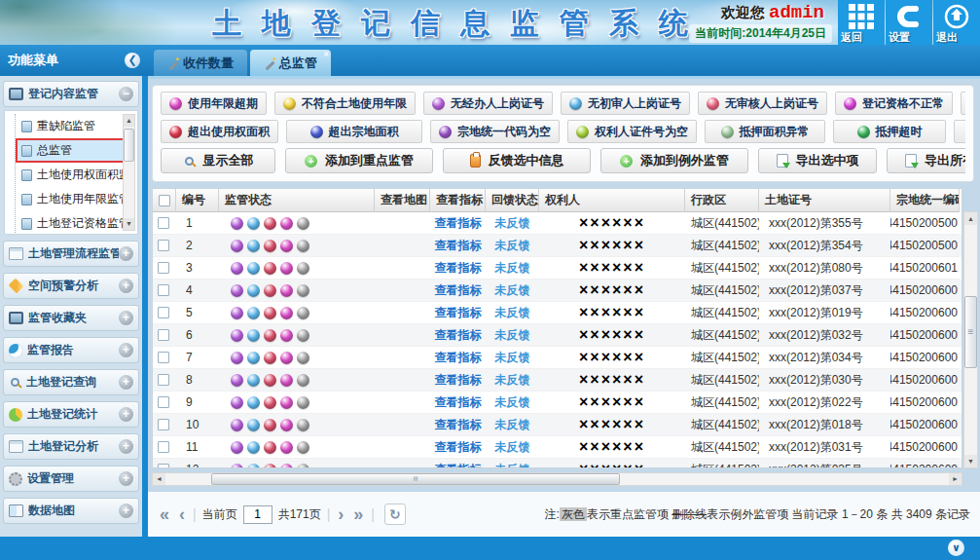 The image size is (980, 560). I want to click on toolbar-button: 导出选中项, so click(817, 161).